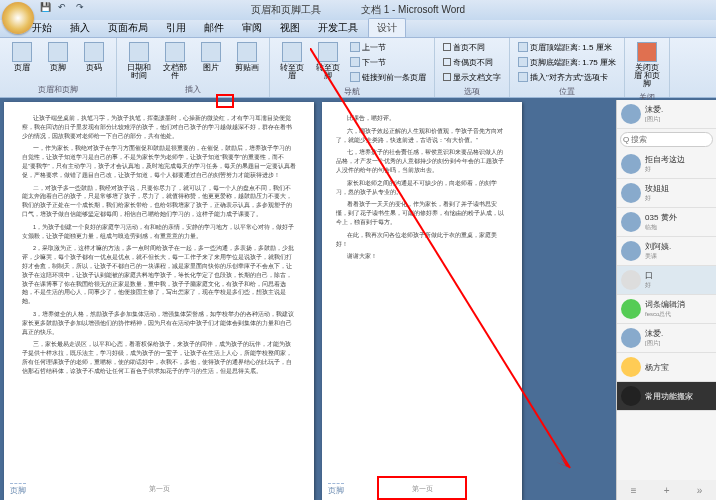 The image size is (716, 500). Describe the element at coordinates (666, 280) in the screenshot. I see `chat-item-selected: 口好` at that location.